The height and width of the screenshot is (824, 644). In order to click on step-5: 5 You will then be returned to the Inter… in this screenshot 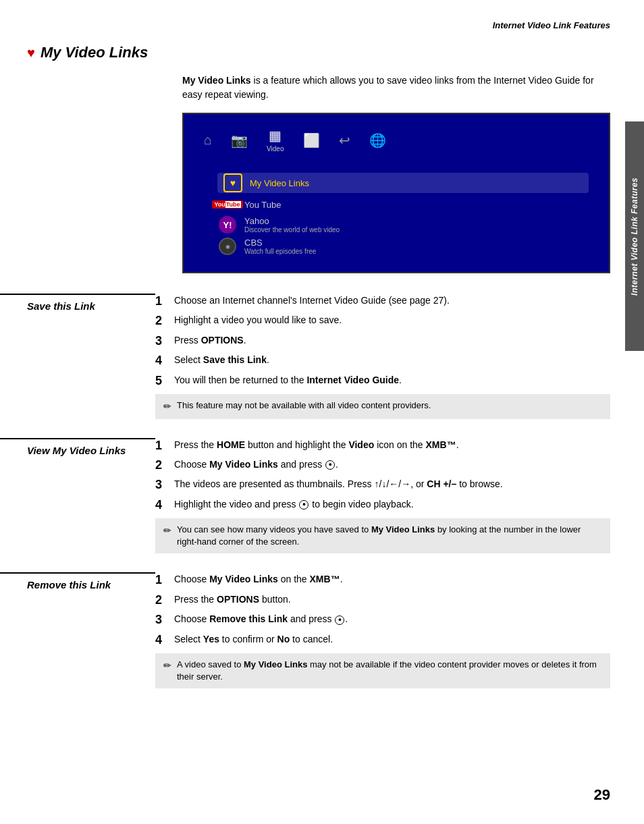, I will do `click(383, 381)`.